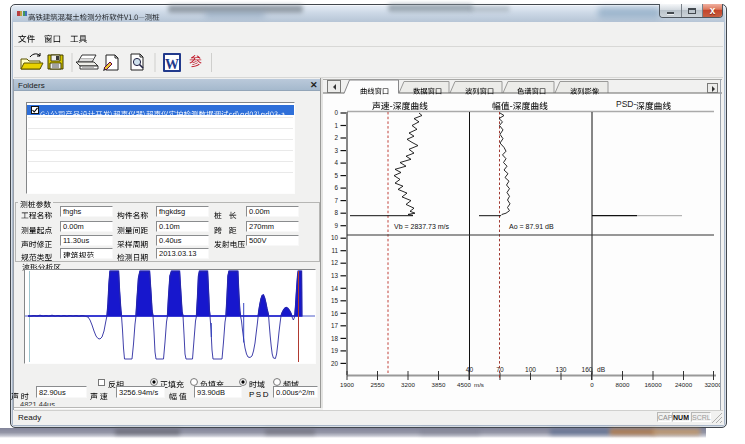  I want to click on svg-text: 40, so click(470, 370).